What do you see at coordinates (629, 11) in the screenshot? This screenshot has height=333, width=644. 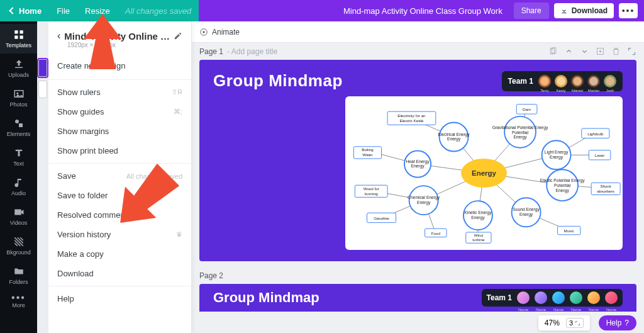 I see `ellipsis-icon: •••` at bounding box center [629, 11].